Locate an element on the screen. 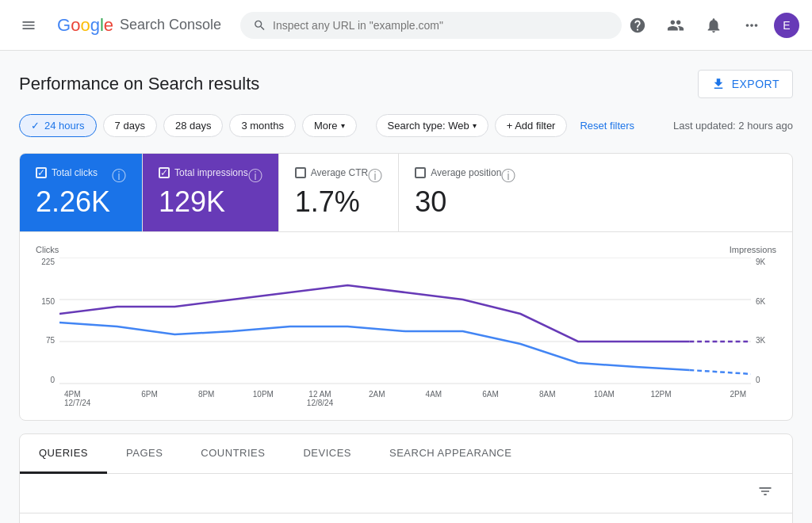  chevron-down-icon: ▾ is located at coordinates (343, 125).